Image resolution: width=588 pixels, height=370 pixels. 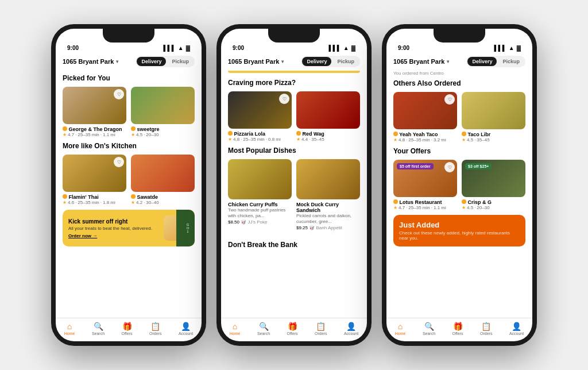 What do you see at coordinates (94, 129) in the screenshot?
I see `card-name-george: George & The Dragon` at bounding box center [94, 129].